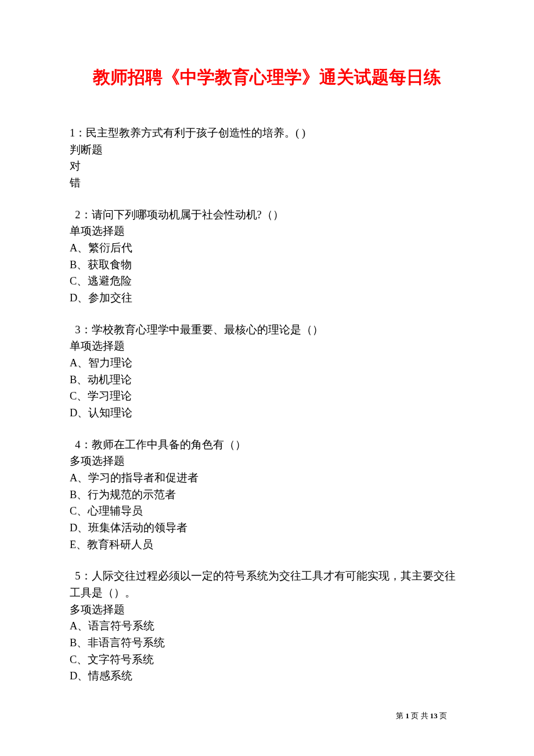  Describe the element at coordinates (420, 715) in the screenshot. I see `footer-middle: 页 共` at that location.